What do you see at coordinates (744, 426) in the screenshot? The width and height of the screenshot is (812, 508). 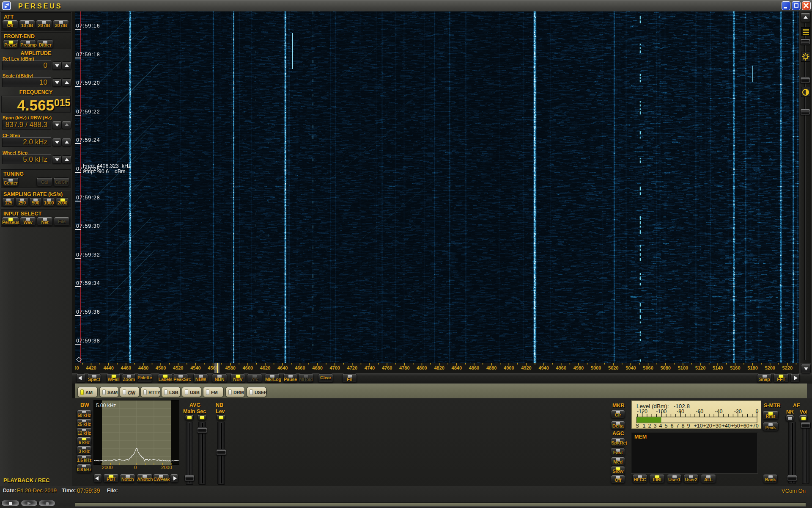 I see `svg-text: +60` at bounding box center [744, 426].